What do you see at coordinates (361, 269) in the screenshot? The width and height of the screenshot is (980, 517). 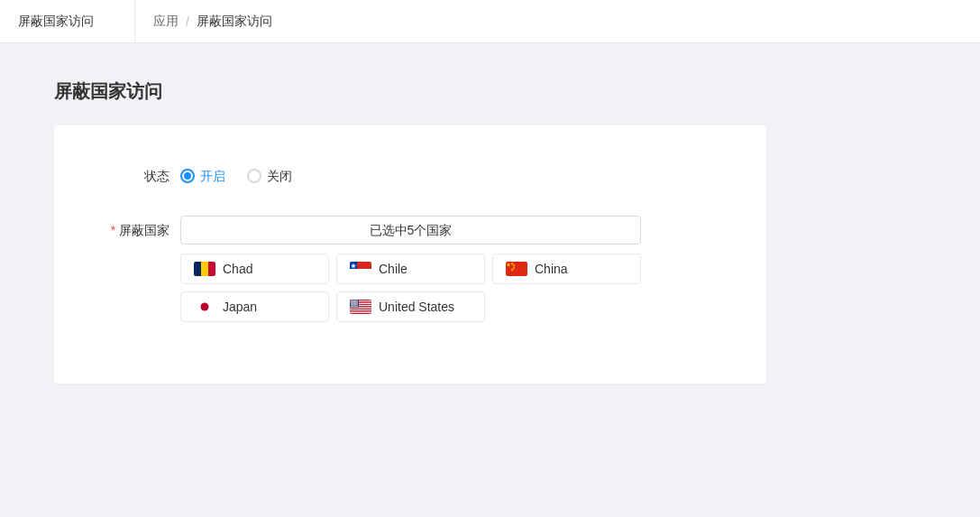 I see `flag-chile` at bounding box center [361, 269].